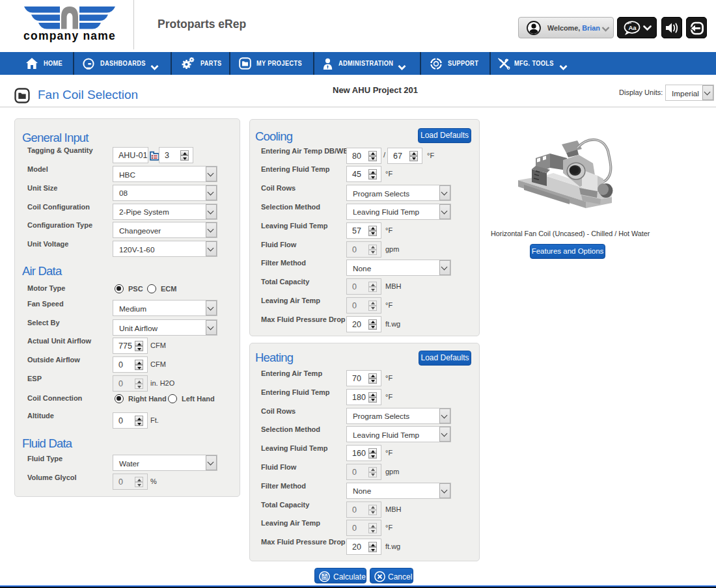 This screenshot has width=716, height=588. I want to click on svg-text: Aa, so click(633, 27).